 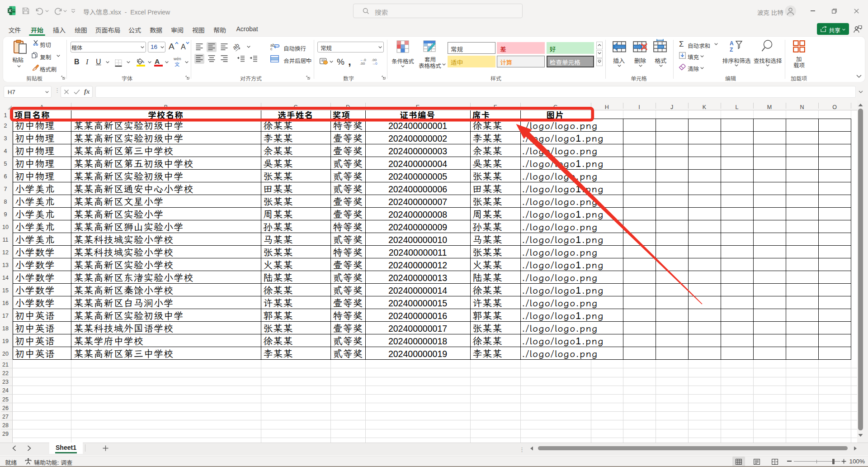 What do you see at coordinates (376, 63) in the screenshot?
I see `svg-text: 0` at bounding box center [376, 63].